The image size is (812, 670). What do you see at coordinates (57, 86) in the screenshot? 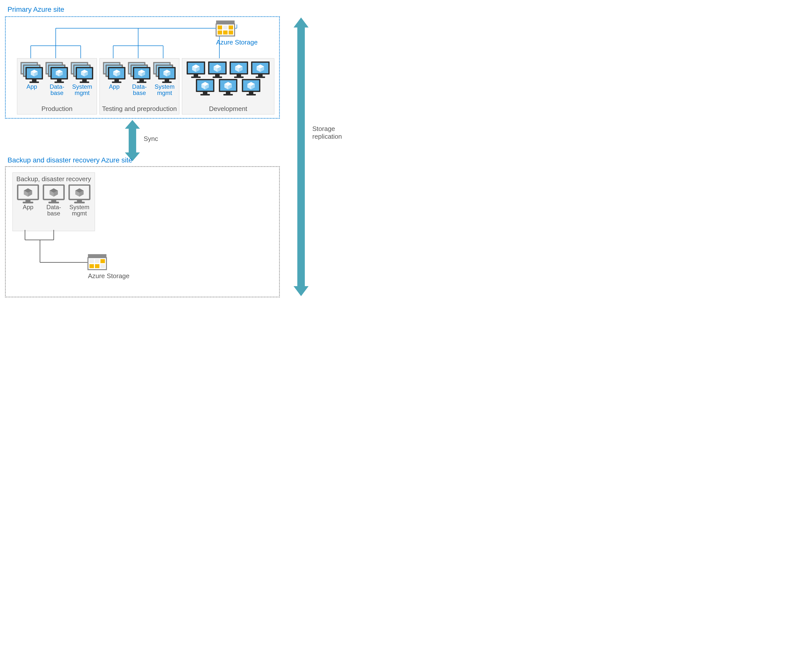
I see `production-group: App Data- base System mgmt Production` at bounding box center [57, 86].